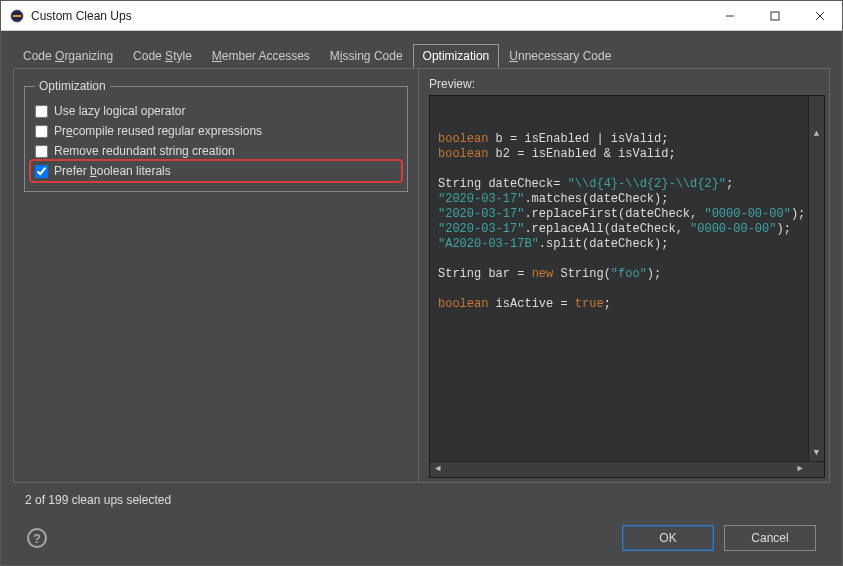  I want to click on optimization-legend: Optimization, so click(72, 86).